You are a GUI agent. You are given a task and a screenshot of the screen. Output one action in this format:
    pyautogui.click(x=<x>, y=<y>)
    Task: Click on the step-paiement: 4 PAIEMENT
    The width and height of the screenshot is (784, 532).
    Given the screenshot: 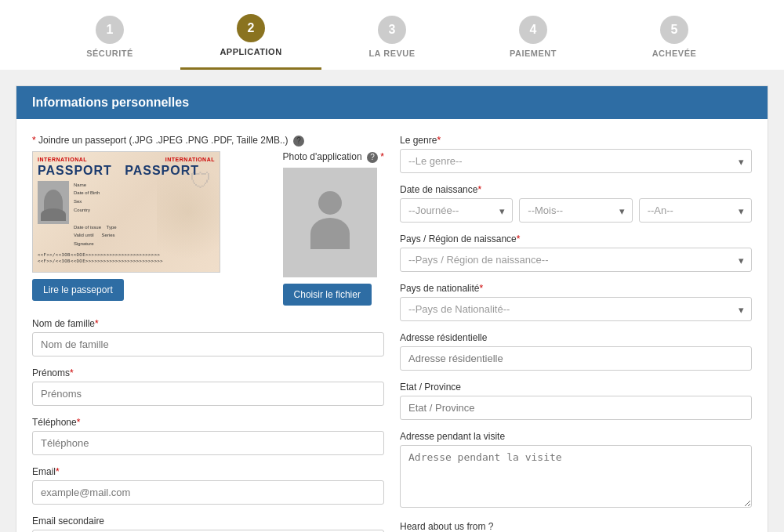 What is the action you would take?
    pyautogui.click(x=533, y=42)
    